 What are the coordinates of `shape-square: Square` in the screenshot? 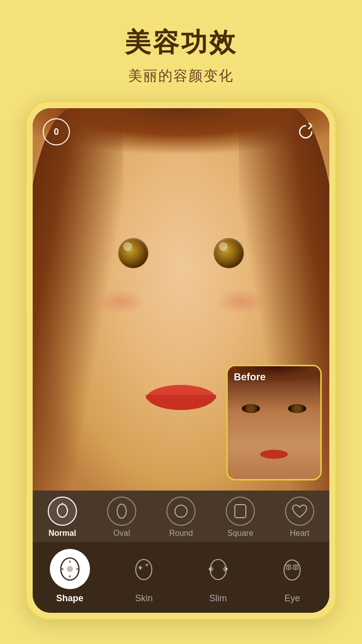 It's located at (240, 517).